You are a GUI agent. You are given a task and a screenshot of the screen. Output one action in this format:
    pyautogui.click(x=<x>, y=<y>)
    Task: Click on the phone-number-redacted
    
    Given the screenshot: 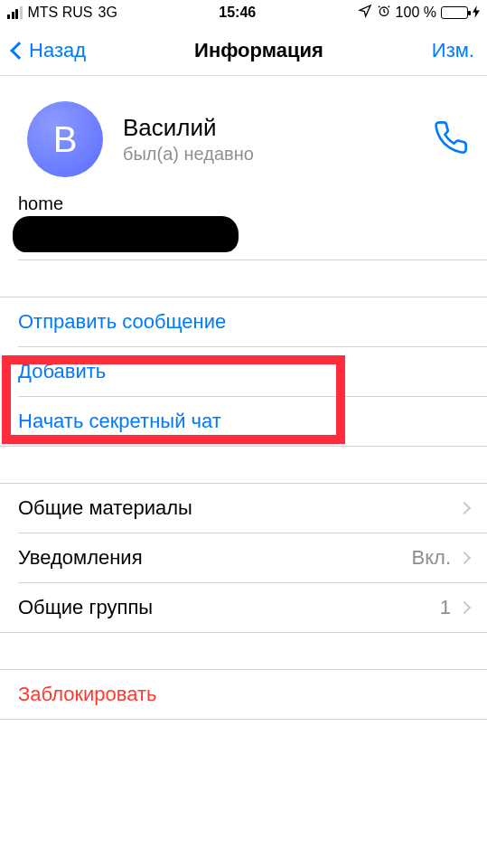 What is the action you would take?
    pyautogui.click(x=126, y=234)
    